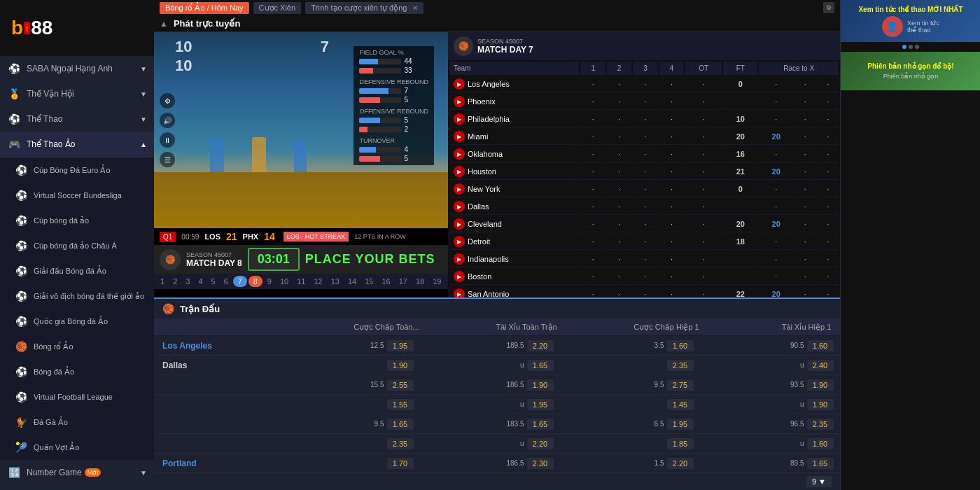 Image resolution: width=980 pixels, height=490 pixels. I want to click on close-icon: ✕, so click(415, 8).